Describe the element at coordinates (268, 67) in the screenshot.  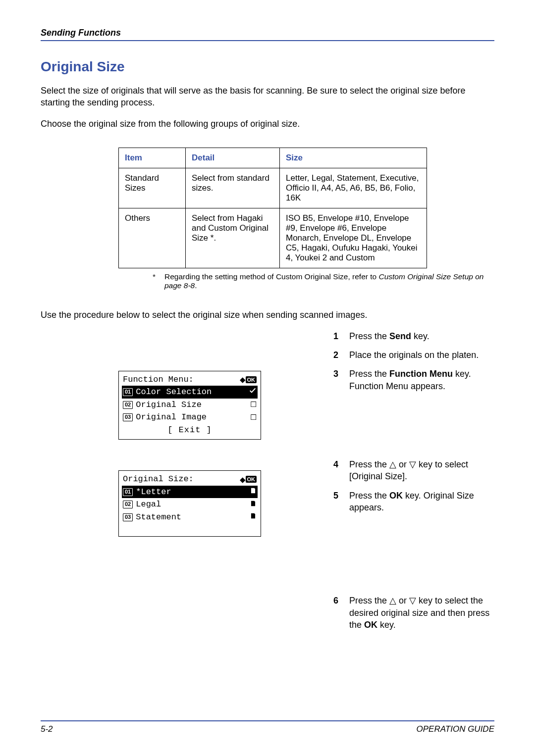
I see `section-heading: Original Size` at that location.